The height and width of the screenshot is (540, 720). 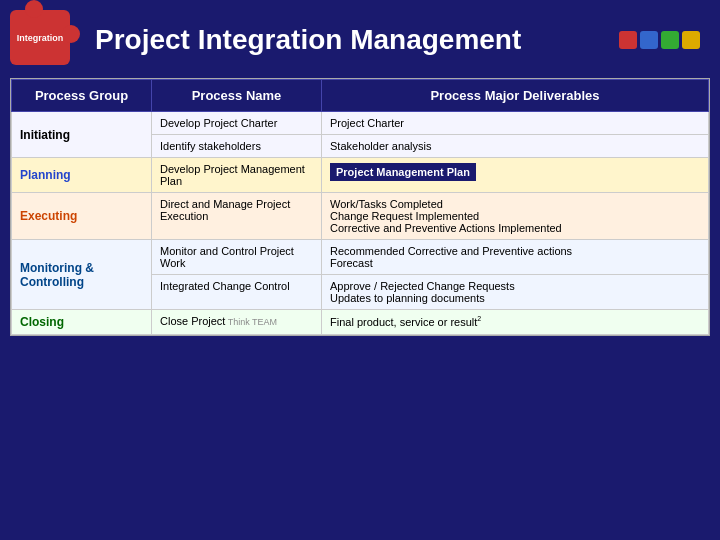 What do you see at coordinates (237, 176) in the screenshot?
I see `process-dev-mgmt-plan: Develop Project Management Plan` at bounding box center [237, 176].